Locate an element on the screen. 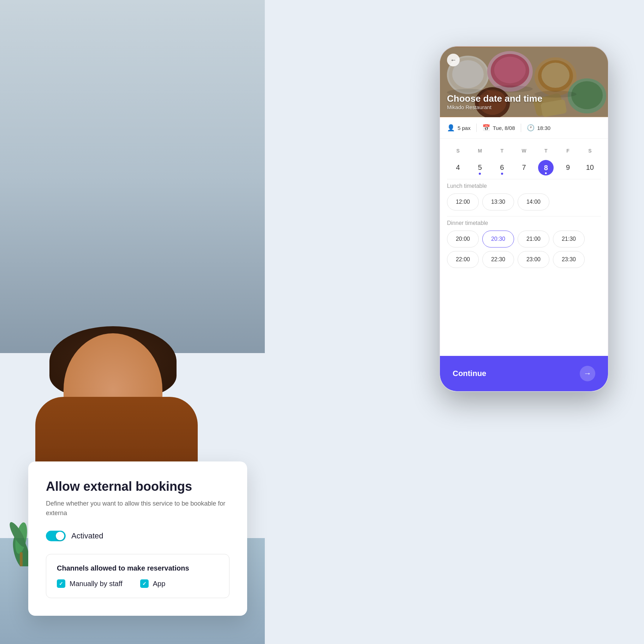 The image size is (644, 644). lunch-timetable: Lunch timetable 12:00 13:30 14:00 is located at coordinates (524, 198).